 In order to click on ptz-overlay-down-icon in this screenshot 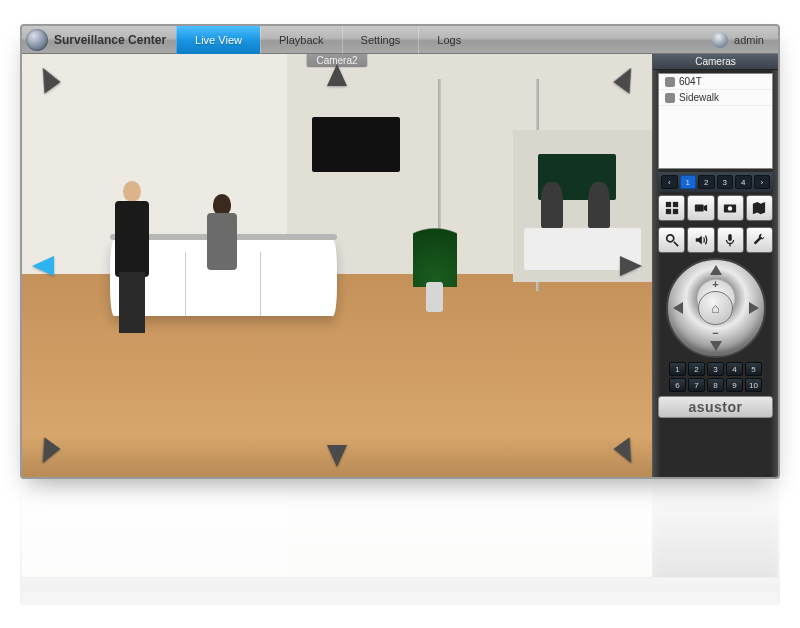, I will do `click(337, 456)`.